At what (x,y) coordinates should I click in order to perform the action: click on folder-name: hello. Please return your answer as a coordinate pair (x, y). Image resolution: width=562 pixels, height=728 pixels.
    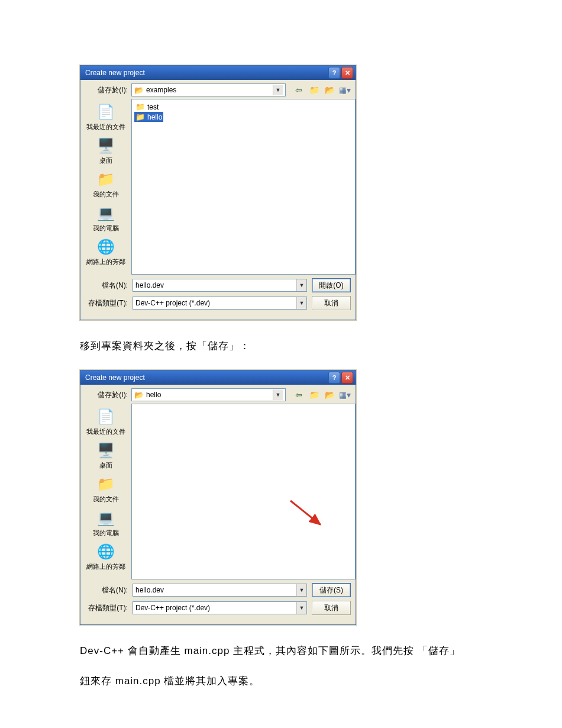
    Looking at the image, I should click on (208, 395).